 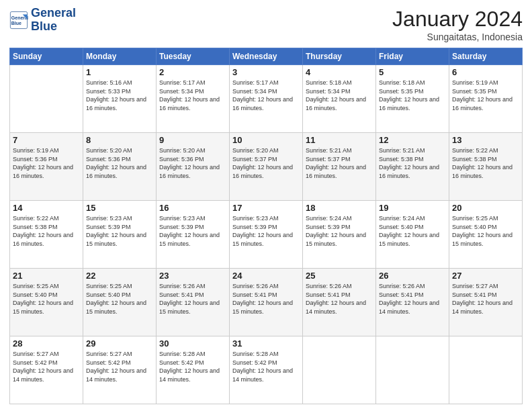 What do you see at coordinates (43, 20) in the screenshot?
I see `logo: General Blue General Blue` at bounding box center [43, 20].